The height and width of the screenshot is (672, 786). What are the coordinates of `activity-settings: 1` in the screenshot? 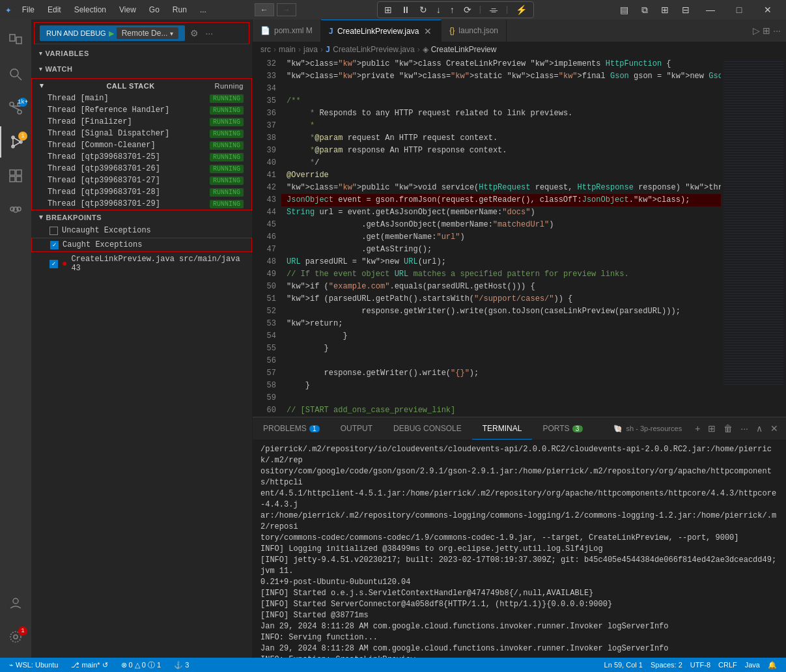 It's located at (16, 637).